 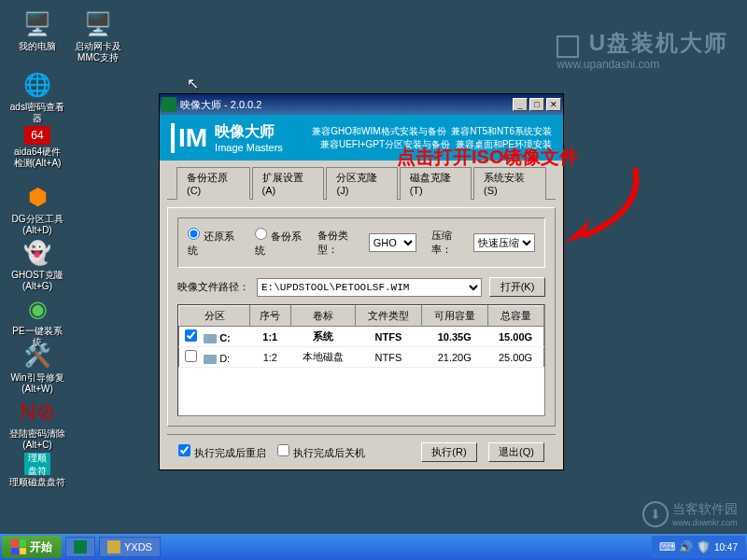 What do you see at coordinates (37, 309) in the screenshot?
I see `install-icon: ◉` at bounding box center [37, 309].